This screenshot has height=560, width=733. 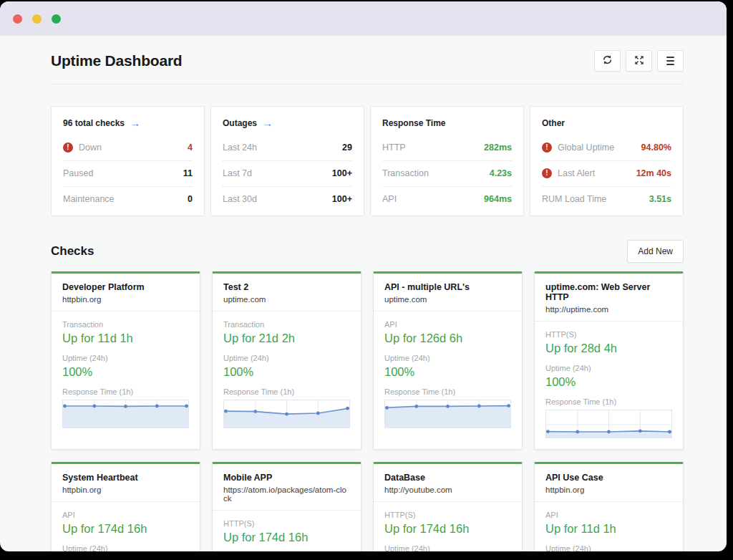 I want to click on stat-row: Paused11, so click(x=127, y=174).